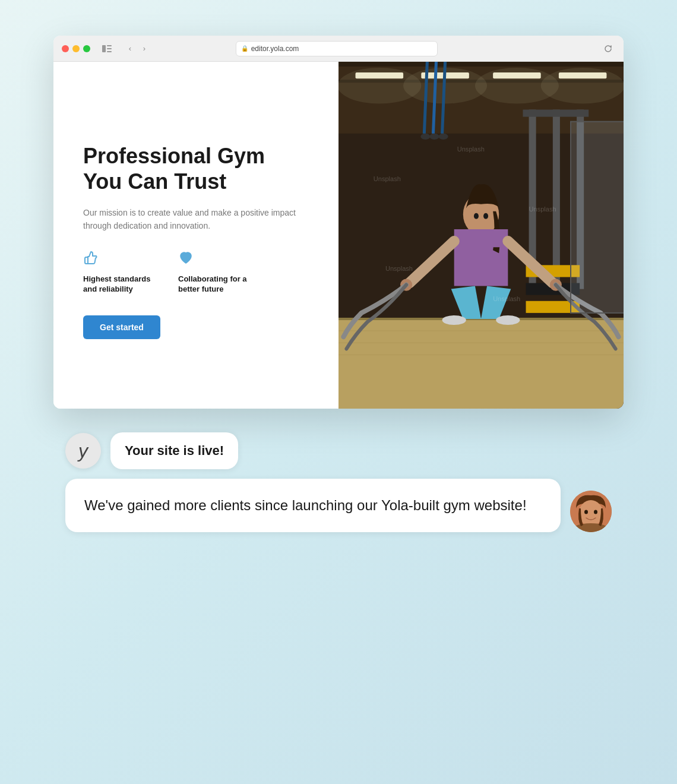 The image size is (677, 784). Describe the element at coordinates (338, 451) in the screenshot. I see `chat-row-1: y Your site is live!` at that location.